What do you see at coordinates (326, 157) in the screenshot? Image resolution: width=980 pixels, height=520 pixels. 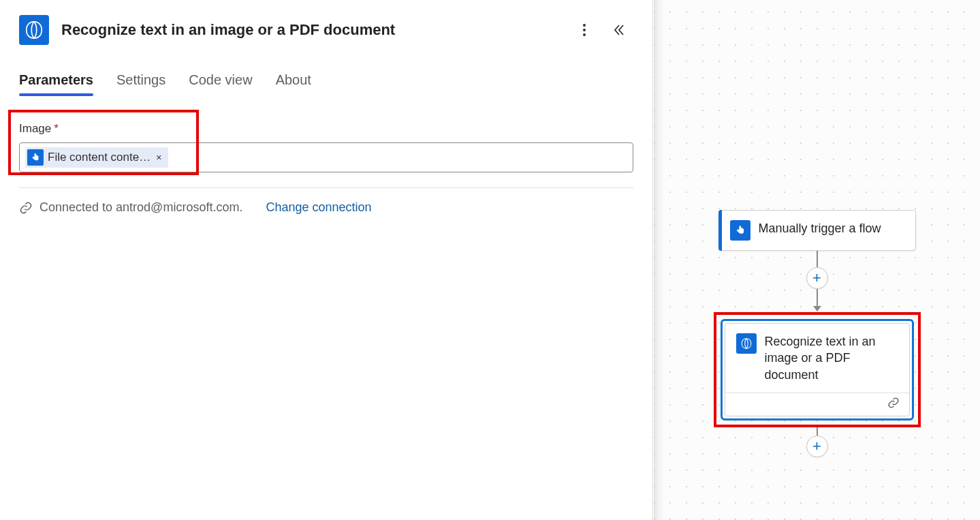 I see `image-input: File content conte… ×` at bounding box center [326, 157].